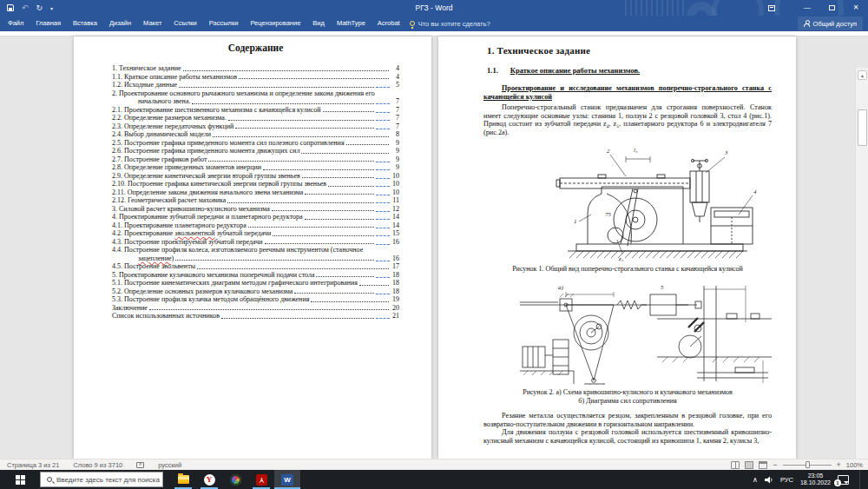 The width and height of the screenshot is (868, 489). I want to click on undo-icon: ↶, so click(25, 8).